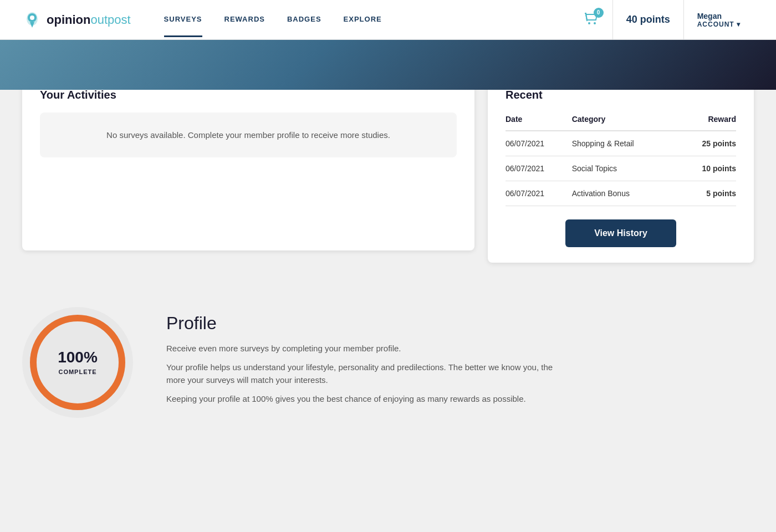 The height and width of the screenshot is (532, 776). Describe the element at coordinates (76, 20) in the screenshot. I see `logo: opinionoutpost` at that location.